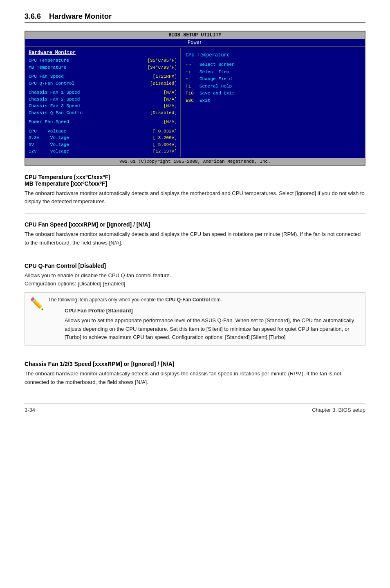 The image size is (390, 588). Describe the element at coordinates (164, 113) in the screenshot. I see `chassis-qfan-value: [Disabled]` at that location.